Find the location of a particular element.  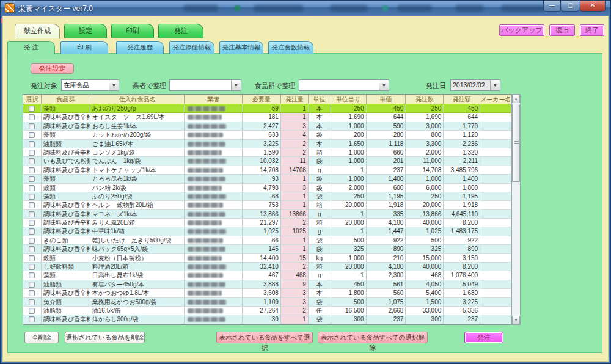

table-row: し好飲料類 料理酒20L/箱 32,410 2 箱 20,000 4,100 4… is located at coordinates (267, 267).